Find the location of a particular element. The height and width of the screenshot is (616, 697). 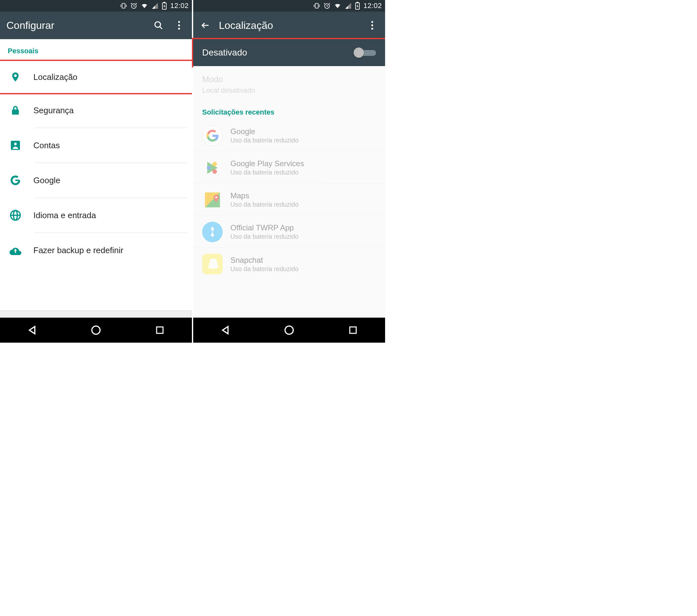

location-toggle-row: Desativado is located at coordinates (288, 52).